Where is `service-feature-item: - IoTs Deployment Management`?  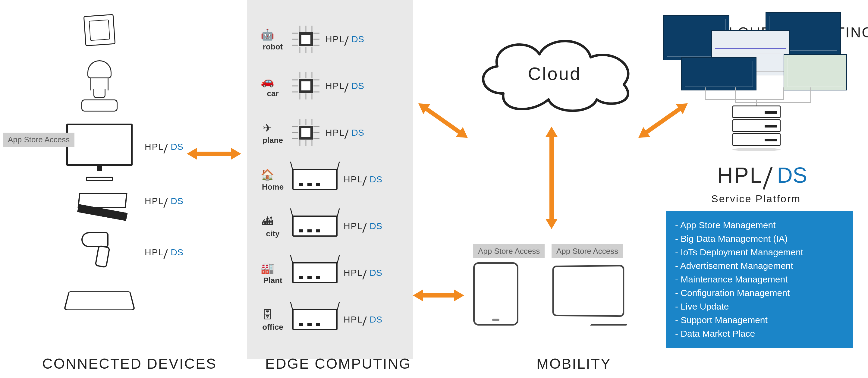 service-feature-item: - IoTs Deployment Management is located at coordinates (760, 252).